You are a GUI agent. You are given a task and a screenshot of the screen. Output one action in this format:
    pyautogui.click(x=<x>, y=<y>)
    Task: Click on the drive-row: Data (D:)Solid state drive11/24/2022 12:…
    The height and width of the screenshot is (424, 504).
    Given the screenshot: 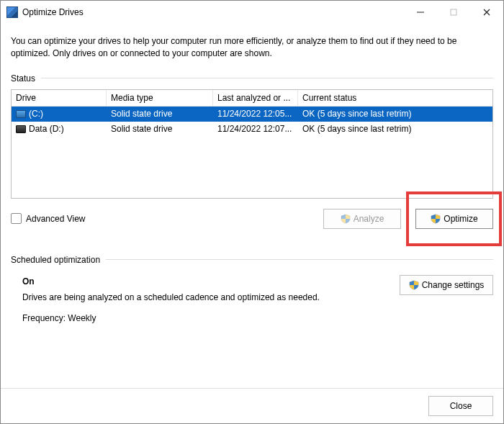 What is the action you would take?
    pyautogui.click(x=252, y=130)
    